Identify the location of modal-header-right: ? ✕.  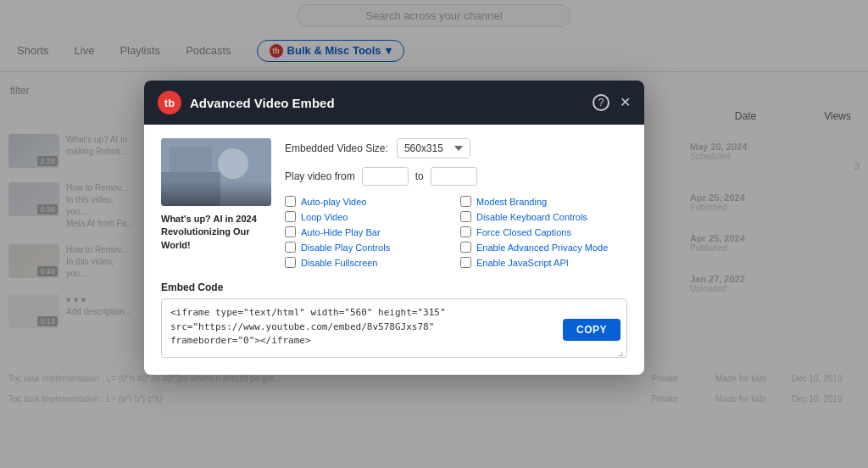
(612, 103).